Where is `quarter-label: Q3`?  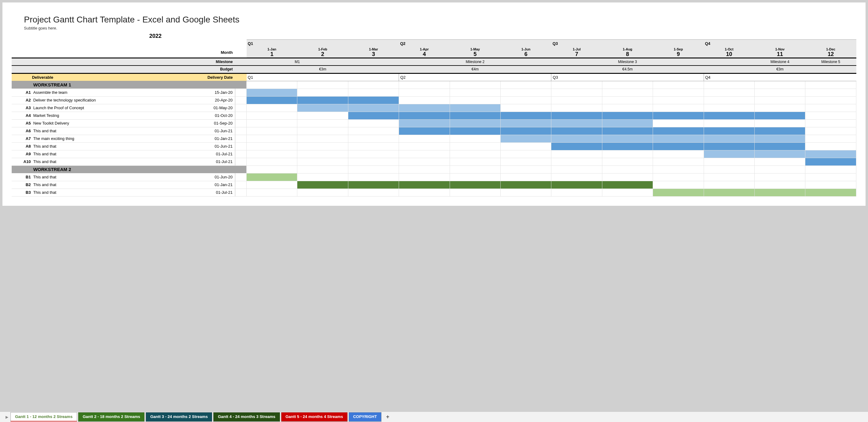
quarter-label: Q3 is located at coordinates (627, 44).